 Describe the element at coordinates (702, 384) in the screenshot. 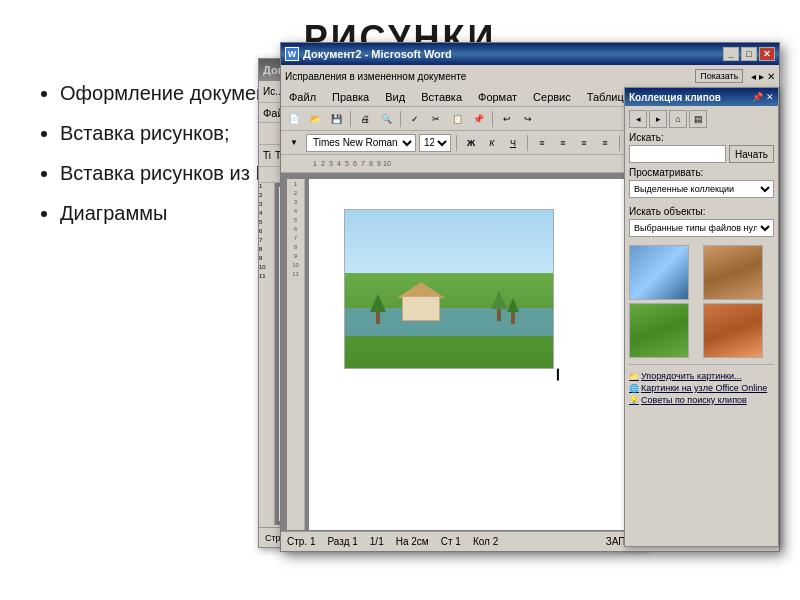

I see `panel-links: 📁 Упорядочить картинки... 🌐 Картинки на …` at that location.